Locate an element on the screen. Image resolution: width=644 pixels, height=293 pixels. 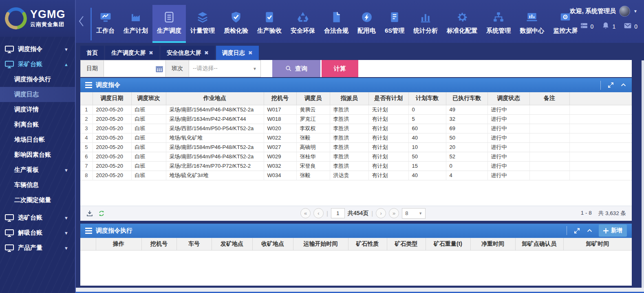
table-cell: 李胜洪 is located at coordinates (349, 157).